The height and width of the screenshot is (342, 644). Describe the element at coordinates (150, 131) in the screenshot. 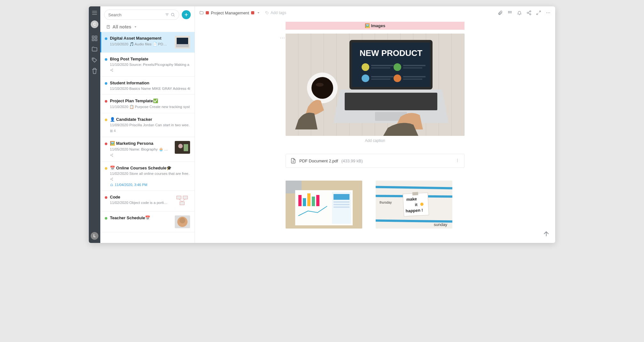

I see `note-sub-row: ⊞ 4` at that location.